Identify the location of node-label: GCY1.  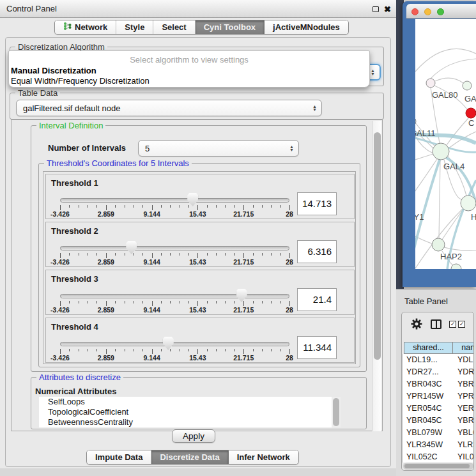
(419, 217).